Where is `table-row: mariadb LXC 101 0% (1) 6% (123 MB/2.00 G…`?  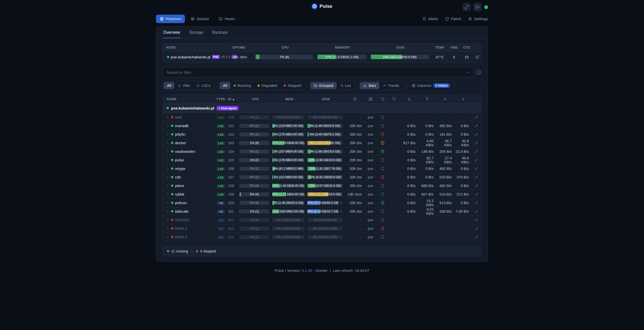 table-row: mariadb LXC 101 0% (1) 6% (123 MB/2.00 G… is located at coordinates (322, 126).